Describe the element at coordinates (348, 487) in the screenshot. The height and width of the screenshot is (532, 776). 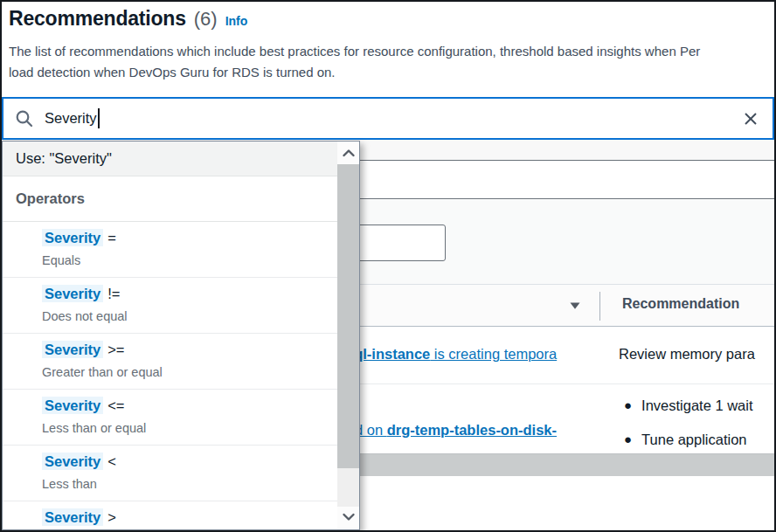
I see `scrollbar-track` at that location.